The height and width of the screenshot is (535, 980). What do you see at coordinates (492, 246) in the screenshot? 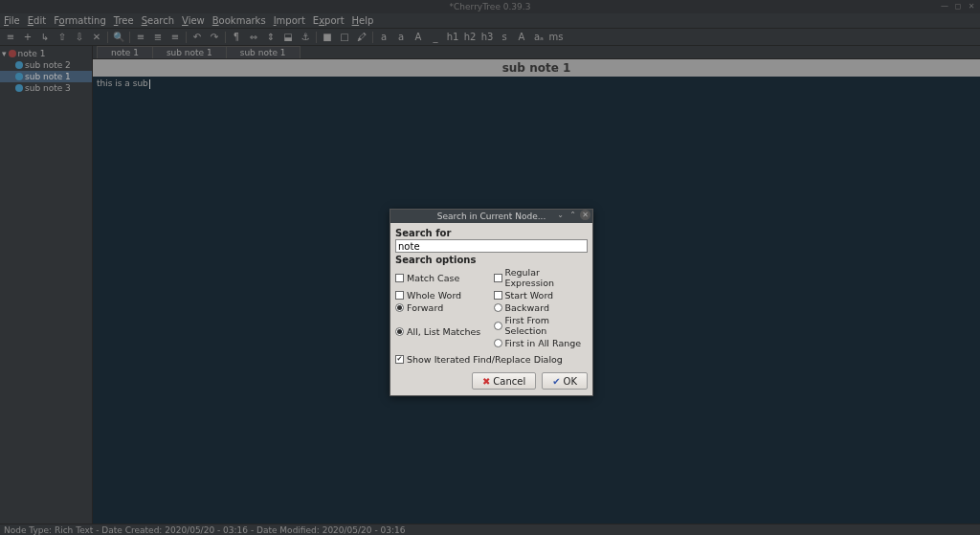
I see `search-input` at bounding box center [492, 246].